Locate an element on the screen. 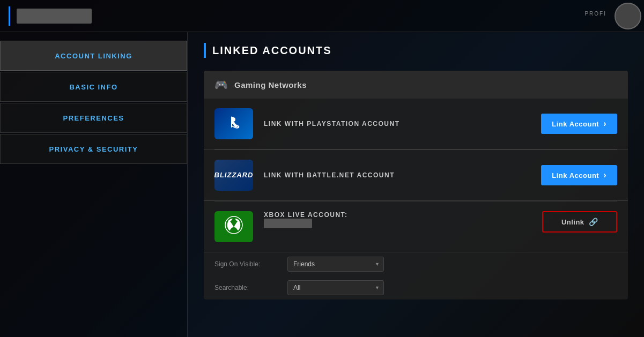 The height and width of the screenshot is (337, 644). battlenet-link-label: Link Account is located at coordinates (575, 176).